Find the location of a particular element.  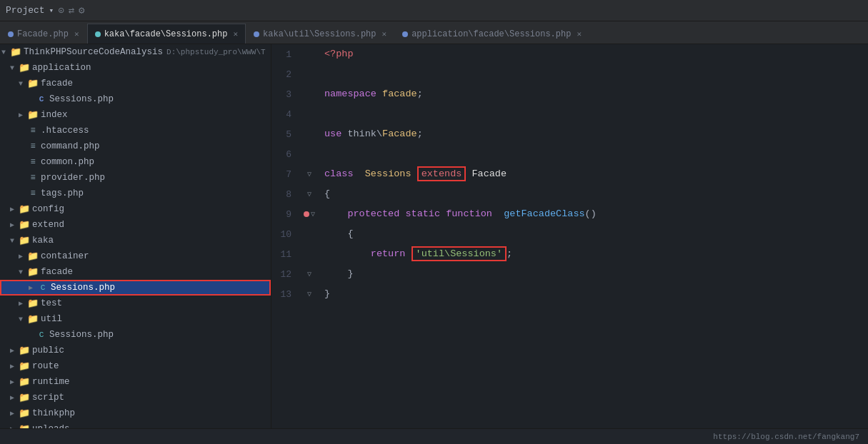

script-label: script is located at coordinates (49, 398).